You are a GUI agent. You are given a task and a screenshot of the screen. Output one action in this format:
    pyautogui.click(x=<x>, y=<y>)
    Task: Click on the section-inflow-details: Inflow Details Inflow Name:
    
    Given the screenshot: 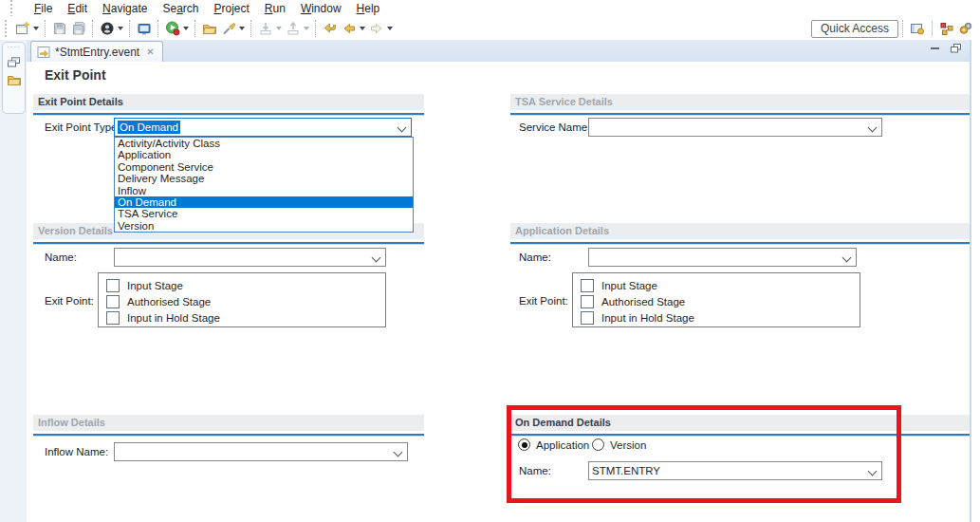 What is the action you would take?
    pyautogui.click(x=229, y=425)
    